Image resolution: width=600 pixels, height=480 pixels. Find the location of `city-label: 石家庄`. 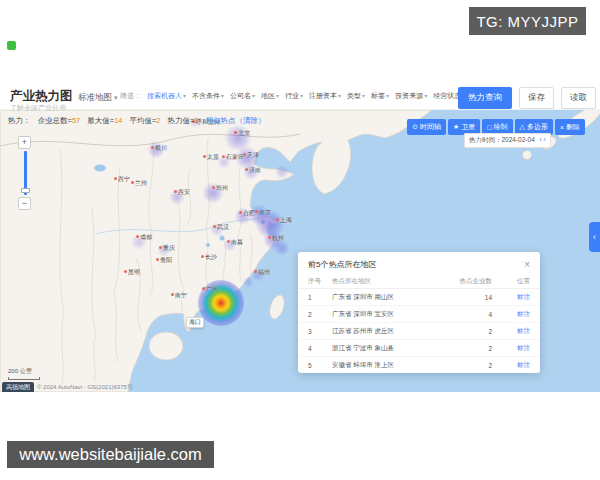

city-label: 石家庄 is located at coordinates (233, 158).